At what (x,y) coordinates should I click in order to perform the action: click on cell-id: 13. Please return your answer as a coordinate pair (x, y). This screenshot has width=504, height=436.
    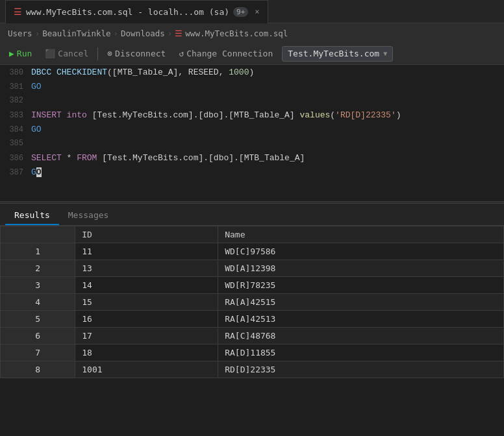
    Looking at the image, I should click on (147, 269).